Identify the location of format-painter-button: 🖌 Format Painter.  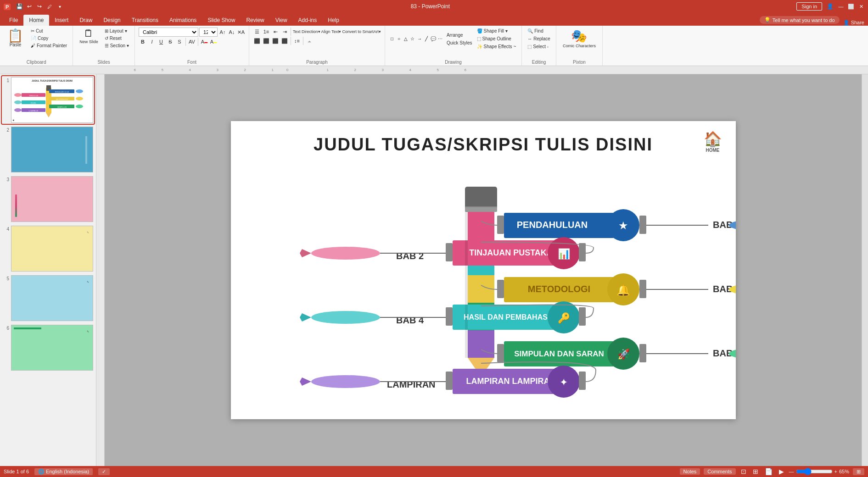
(49, 46).